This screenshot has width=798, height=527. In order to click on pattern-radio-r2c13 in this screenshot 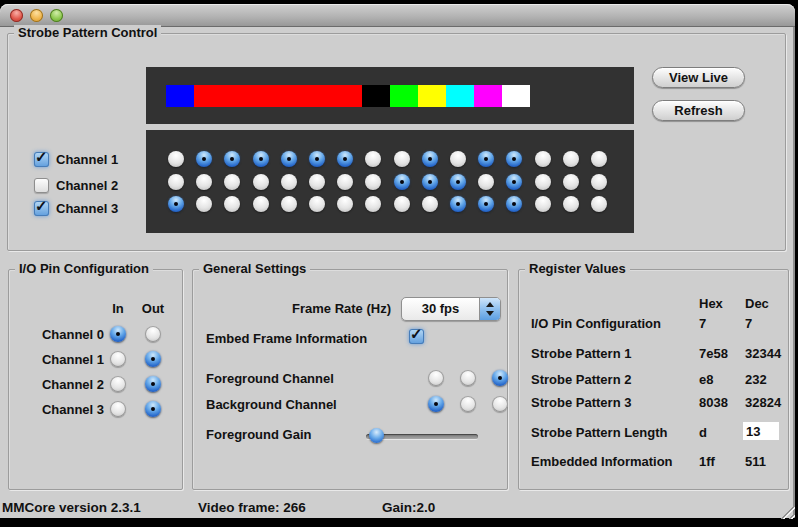, I will do `click(514, 182)`.